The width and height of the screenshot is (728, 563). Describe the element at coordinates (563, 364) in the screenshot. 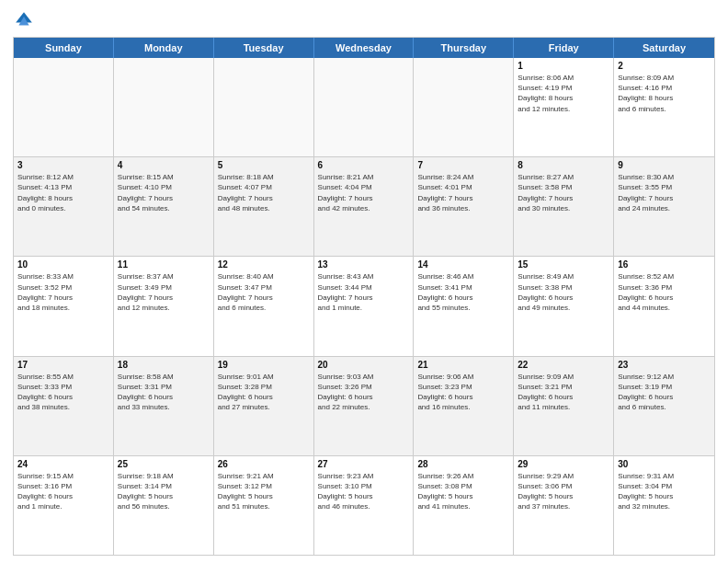

I see `day-number: 22` at that location.